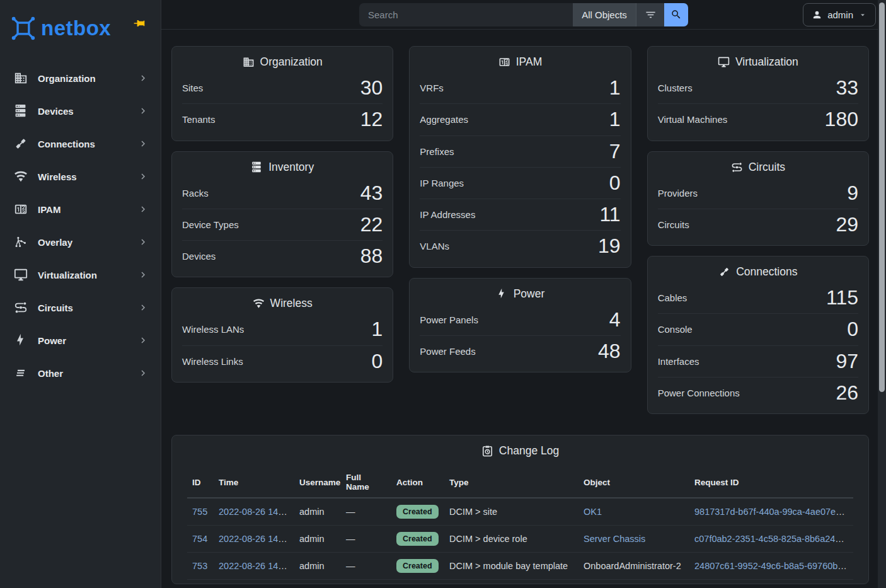 This screenshot has height=588, width=886. What do you see at coordinates (673, 297) in the screenshot?
I see `stat-label: Cables` at bounding box center [673, 297].